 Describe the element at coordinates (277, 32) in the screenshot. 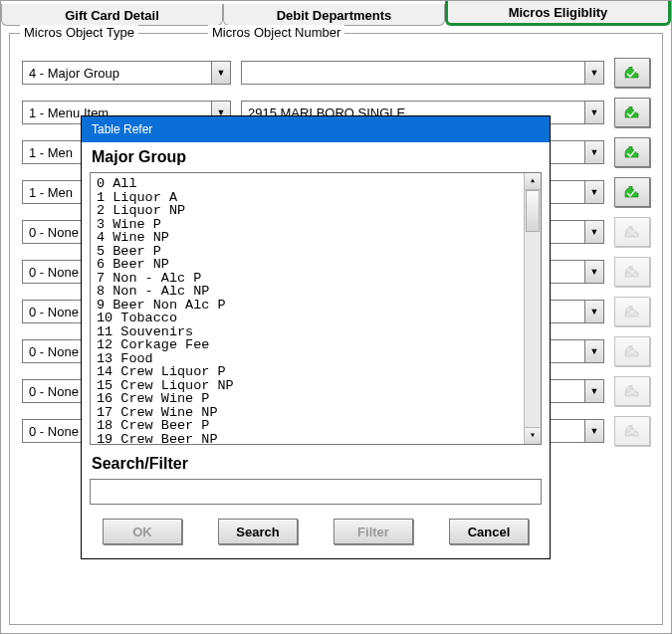

I see `label-object-number: Micros Object Number` at that location.